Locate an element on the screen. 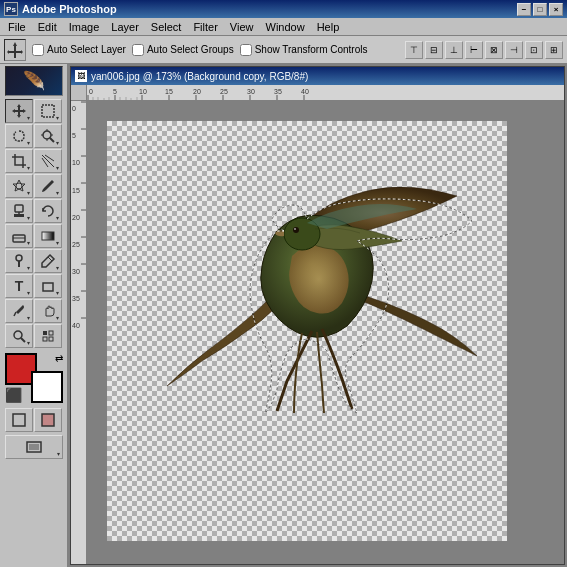  standard-mode-button is located at coordinates (19, 420).